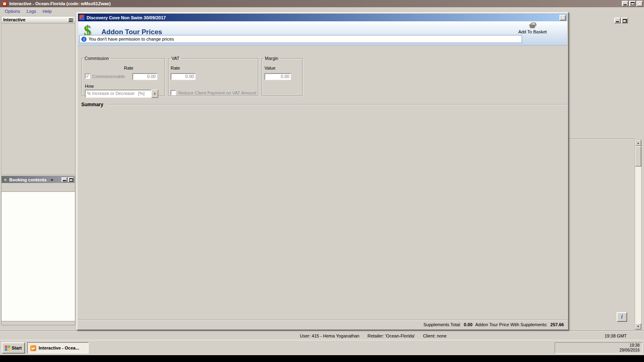 This screenshot has height=362, width=644. I want to click on panel-minimize-button, so click(64, 180).